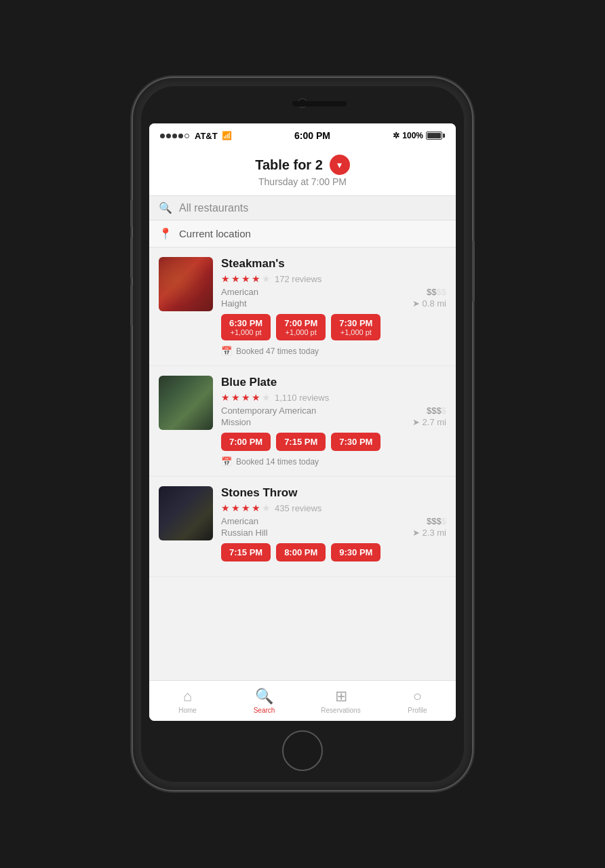 The height and width of the screenshot is (868, 605). I want to click on bottom-nav: ⌂ Home 🔍 Search ⊞ Reservations ○, so click(302, 701).